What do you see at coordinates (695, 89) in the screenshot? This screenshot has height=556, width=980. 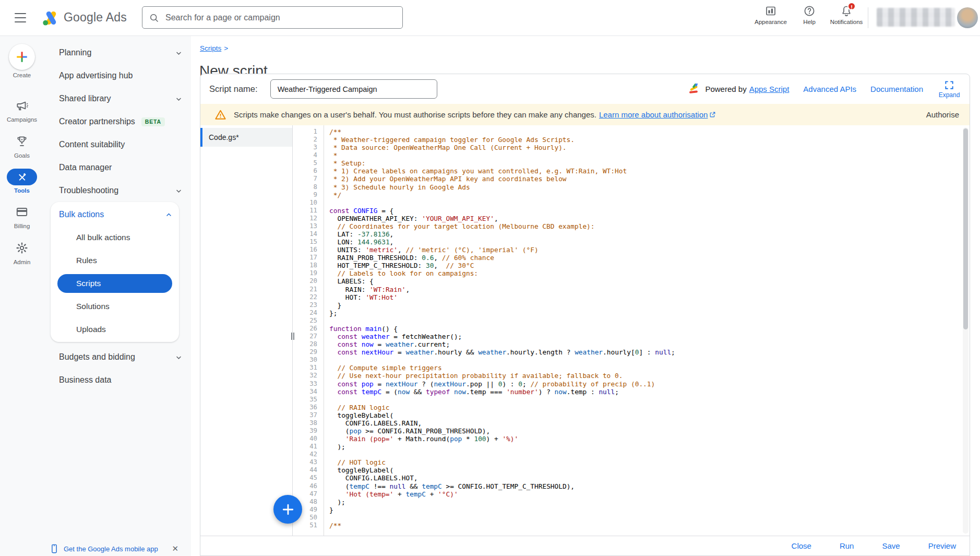 I see `apps-script-icon` at bounding box center [695, 89].